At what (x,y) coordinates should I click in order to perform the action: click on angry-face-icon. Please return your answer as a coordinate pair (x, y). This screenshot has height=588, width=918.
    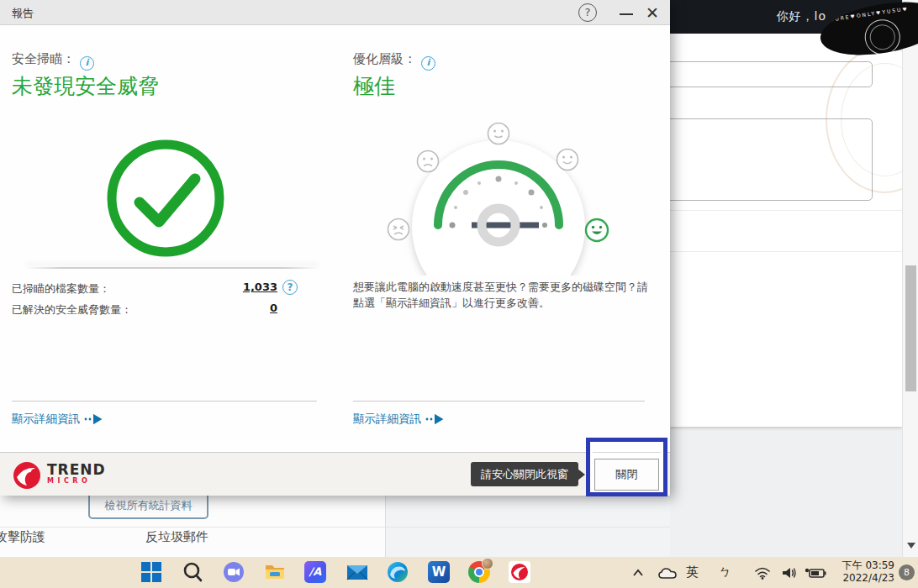
    Looking at the image, I should click on (398, 229).